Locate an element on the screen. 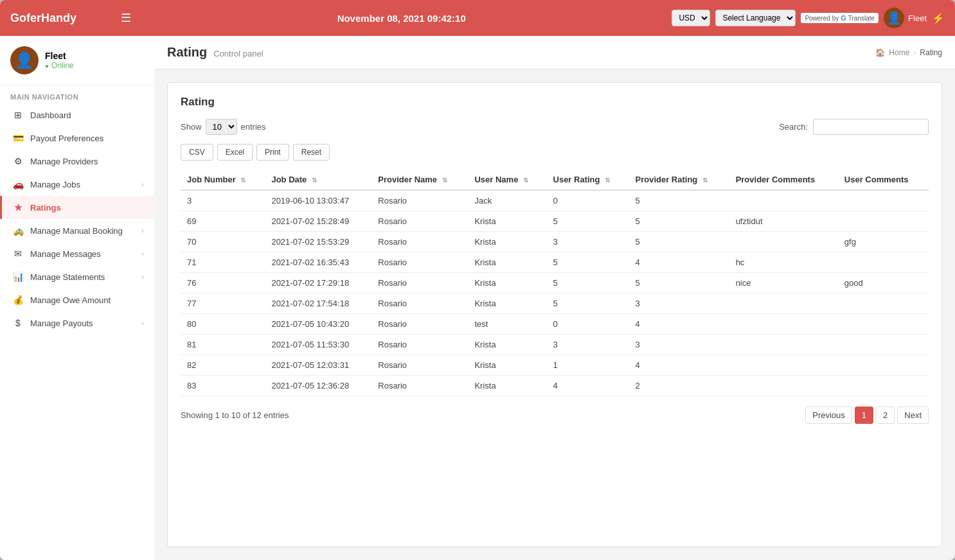 The image size is (955, 560). page-2-button: 2 is located at coordinates (886, 415).